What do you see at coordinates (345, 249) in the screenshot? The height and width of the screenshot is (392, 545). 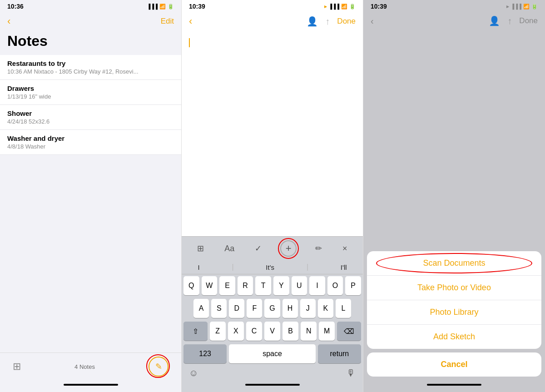 I see `close-keyboard-icon: ×` at bounding box center [345, 249].